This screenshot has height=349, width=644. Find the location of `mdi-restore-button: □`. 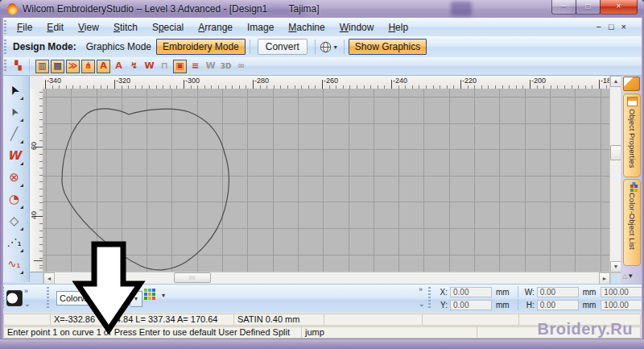

mdi-restore-button: □ is located at coordinates (612, 27).